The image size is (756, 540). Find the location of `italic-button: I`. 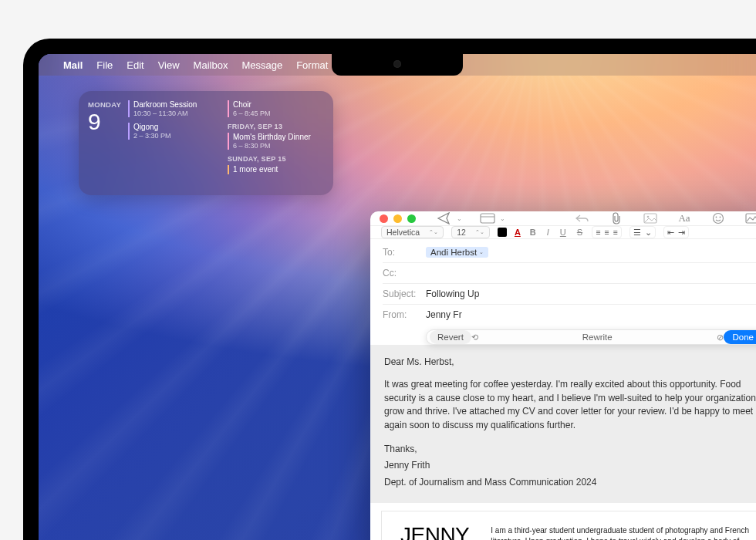

italic-button: I is located at coordinates (548, 232).